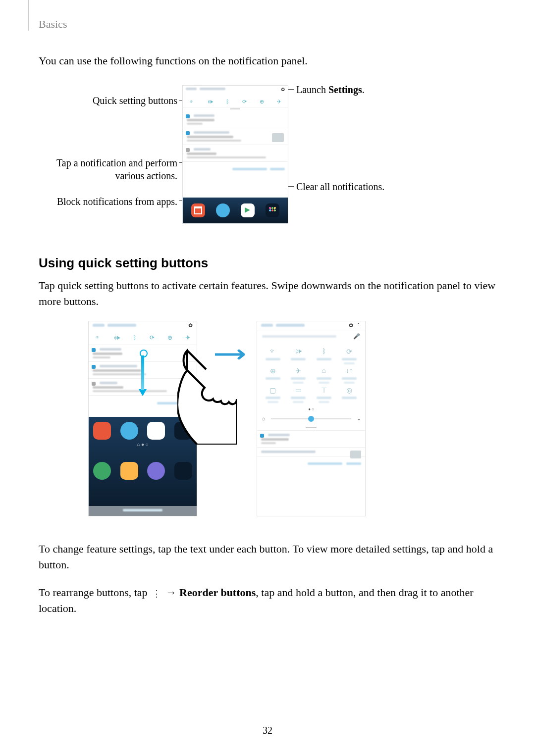 This screenshot has width=535, height=756. Describe the element at coordinates (235, 90) in the screenshot. I see `panel-statusbar: ✿` at that location.